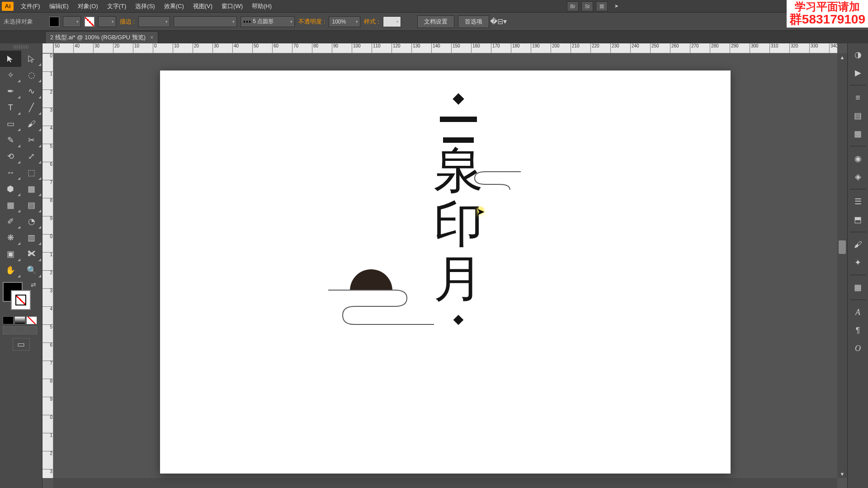  I want to click on arrange-docs-button: ▥, so click(602, 6).